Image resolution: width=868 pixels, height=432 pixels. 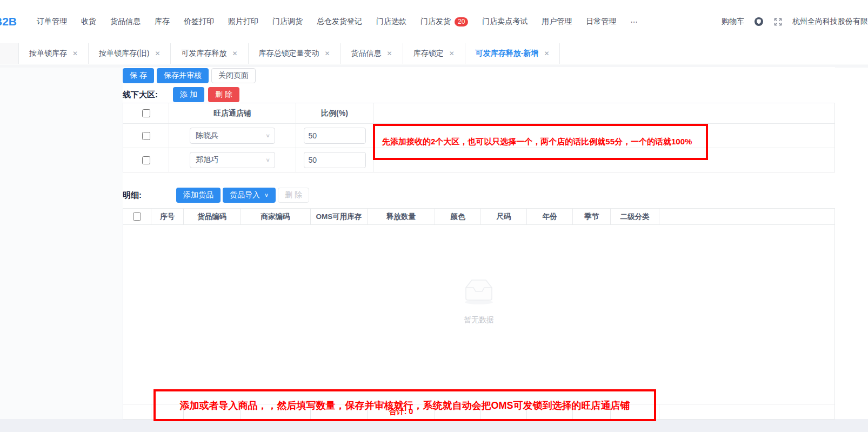 What do you see at coordinates (243, 22) in the screenshot?
I see `menu-item-photo-print: 照片打印` at bounding box center [243, 22].